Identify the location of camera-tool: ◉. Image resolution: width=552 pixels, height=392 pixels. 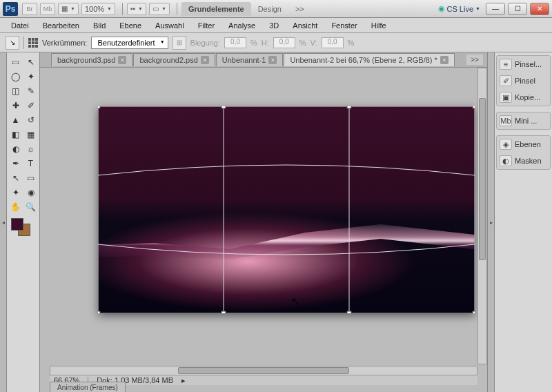
(30, 193).